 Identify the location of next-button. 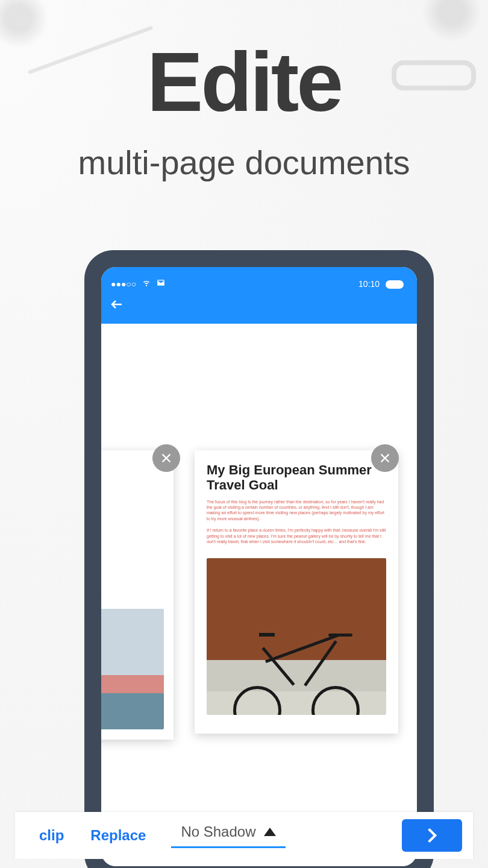
(432, 835).